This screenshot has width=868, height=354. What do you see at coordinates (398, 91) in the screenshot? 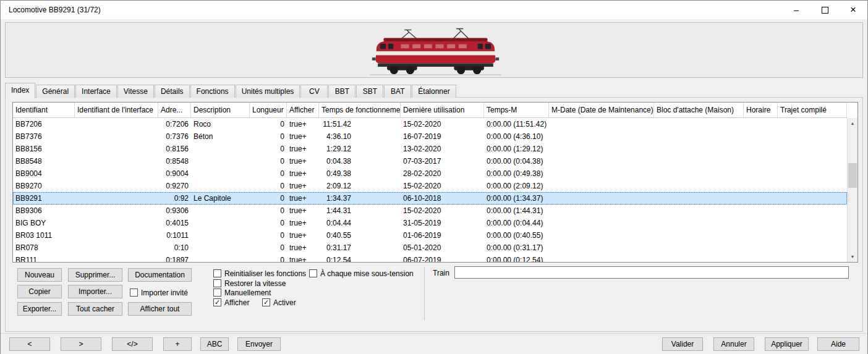
I see `tab-bat: BAT` at bounding box center [398, 91].